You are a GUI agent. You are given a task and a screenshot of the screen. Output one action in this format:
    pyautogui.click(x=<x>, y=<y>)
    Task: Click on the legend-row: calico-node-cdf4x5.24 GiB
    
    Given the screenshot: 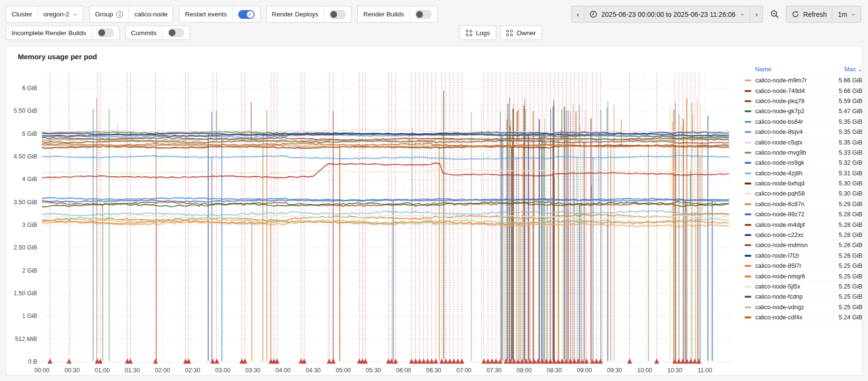 What is the action you would take?
    pyautogui.click(x=804, y=318)
    